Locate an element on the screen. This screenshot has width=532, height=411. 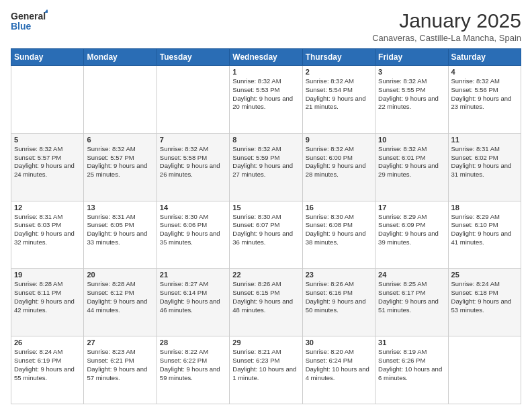
day-info: Sunrise: 8:22 AM Sunset: 6:22 PM Dayligh… is located at coordinates (193, 365).